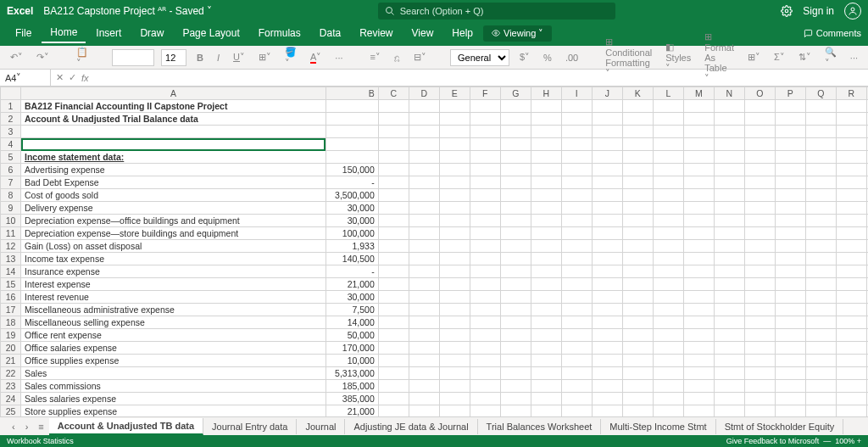  I want to click on cell: 10,000, so click(352, 361).